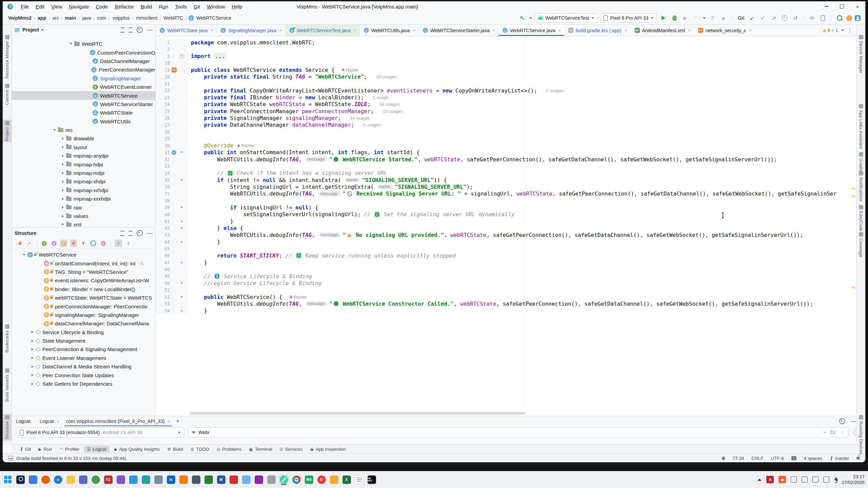 The width and height of the screenshot is (868, 488). Describe the element at coordinates (71, 44) in the screenshot. I see `chevron-down-icon` at that location.